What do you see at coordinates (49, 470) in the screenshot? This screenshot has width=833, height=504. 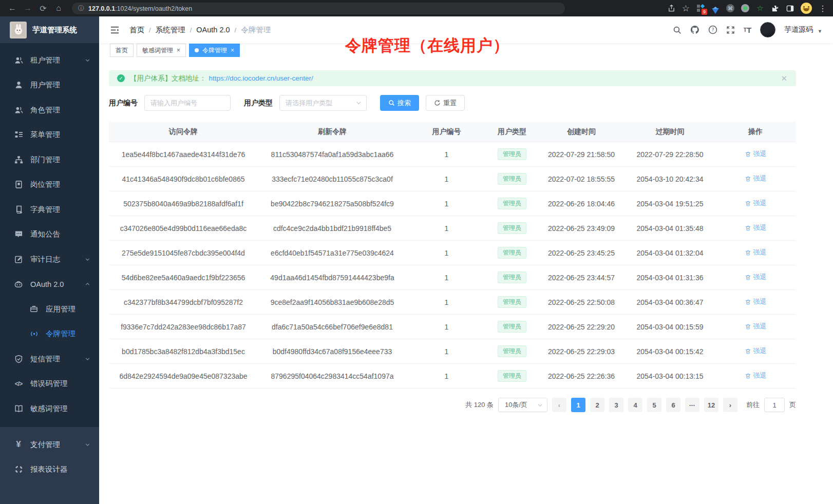 I see `sidebar-item-report-designer: 报表设计器` at bounding box center [49, 470].